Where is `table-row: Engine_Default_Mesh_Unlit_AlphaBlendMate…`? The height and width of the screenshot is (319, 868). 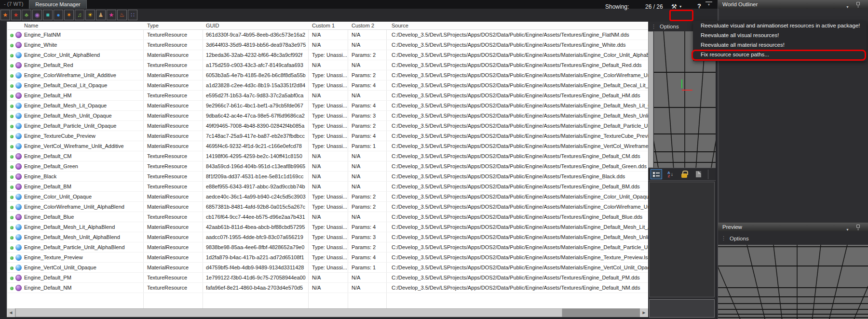
table-row: Engine_Default_Mesh_Unlit_AlphaBlendMate… is located at coordinates (328, 237).